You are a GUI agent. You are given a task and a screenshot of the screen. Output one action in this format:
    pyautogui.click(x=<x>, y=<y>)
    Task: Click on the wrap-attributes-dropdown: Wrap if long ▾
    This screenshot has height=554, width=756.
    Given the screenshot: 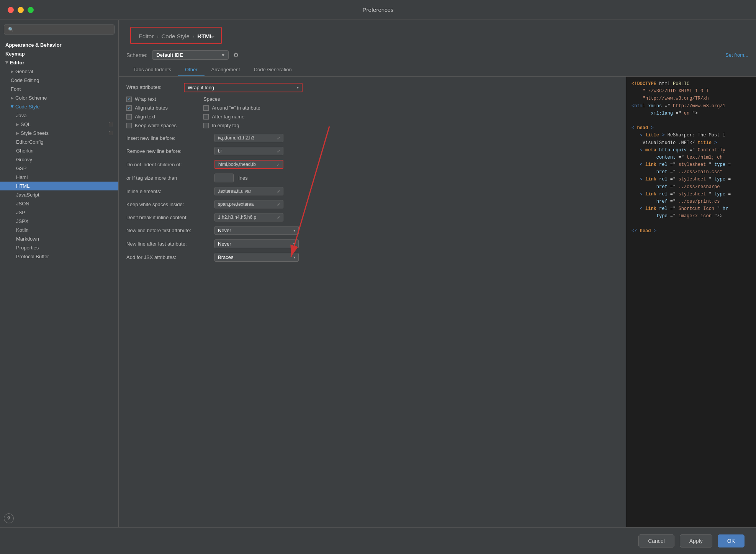 What is the action you would take?
    pyautogui.click(x=243, y=87)
    